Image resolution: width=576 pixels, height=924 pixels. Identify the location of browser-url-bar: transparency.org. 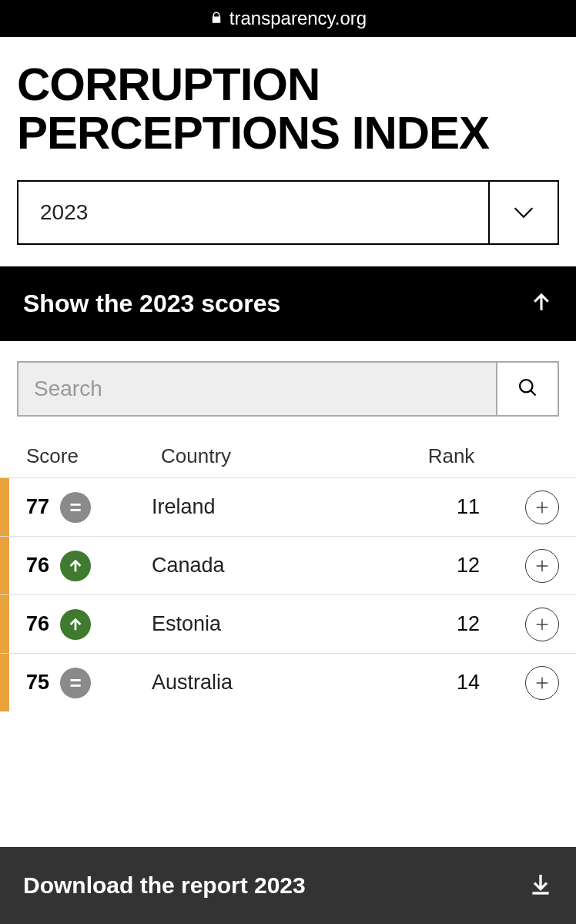
(288, 18).